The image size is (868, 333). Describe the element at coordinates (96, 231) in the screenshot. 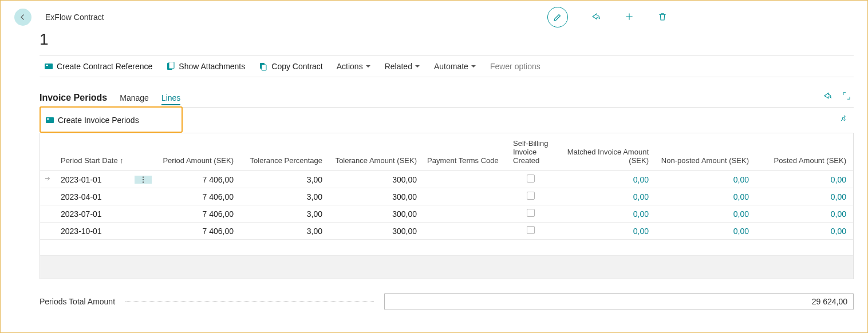

I see `cell-period-start: 2023-10-01` at that location.